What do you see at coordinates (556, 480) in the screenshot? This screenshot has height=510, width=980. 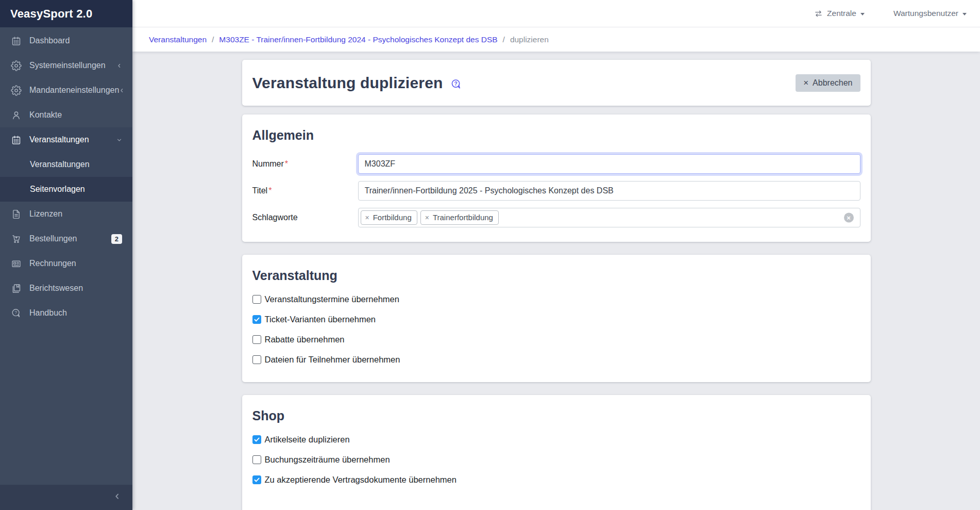 I see `checkbox-vertragsdokumente: Zu akzeptierende Vertragsdokumente übern…` at bounding box center [556, 480].